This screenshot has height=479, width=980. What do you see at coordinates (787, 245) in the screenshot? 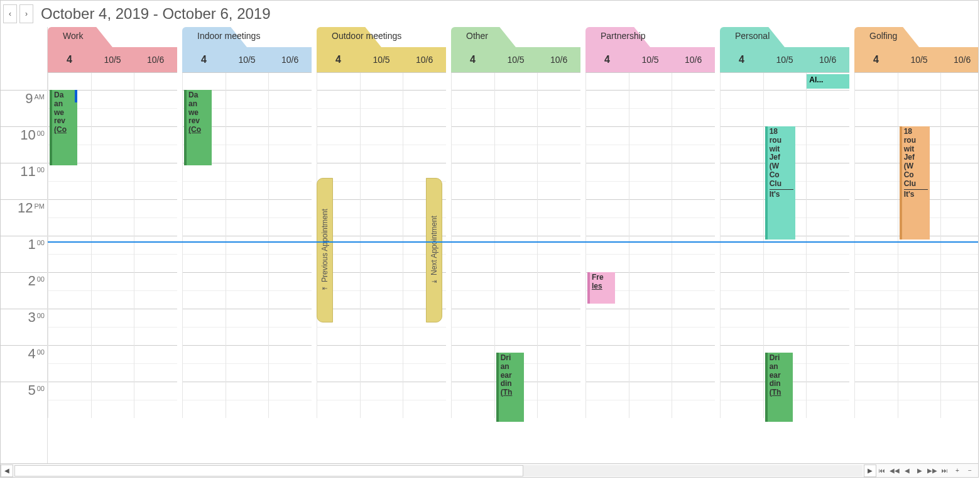
I see `group-personal: Personal410/510/6Al...18rouwitJef(WCoClu…` at bounding box center [787, 245].